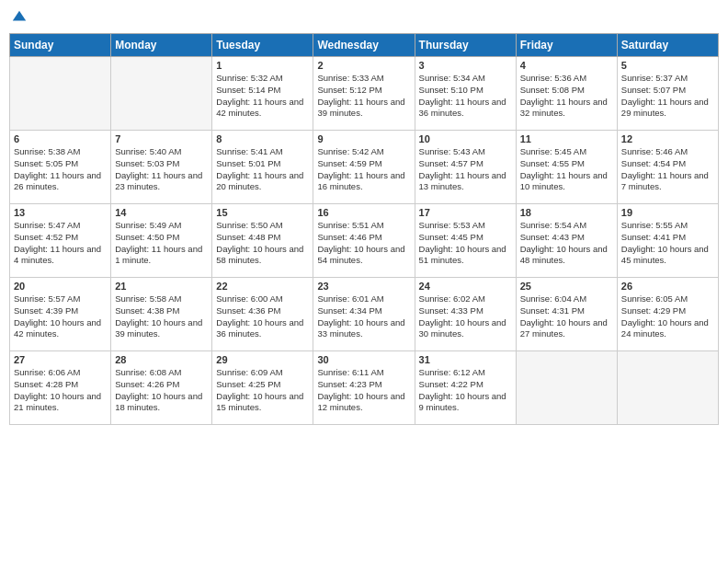  Describe the element at coordinates (465, 79) in the screenshot. I see `sunrise-text: Sunrise: 5:34 AM` at that location.